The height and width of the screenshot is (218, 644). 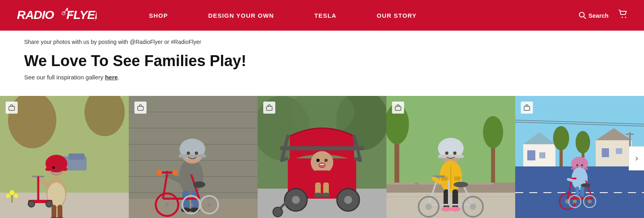 I want to click on svg-text: RADIO, so click(x=35, y=15).